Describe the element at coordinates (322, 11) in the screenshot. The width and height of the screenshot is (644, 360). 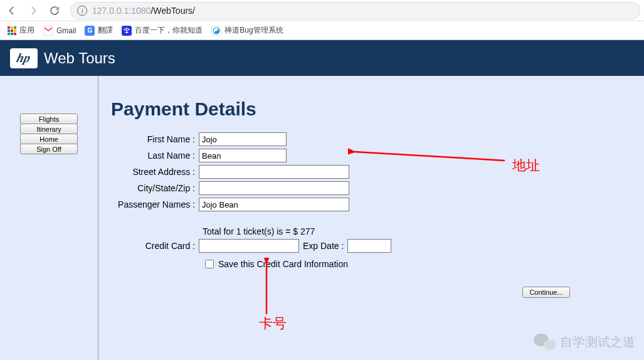
I see `browser-toolbar: i 127.0.0.1:1080/WebTours/` at that location.